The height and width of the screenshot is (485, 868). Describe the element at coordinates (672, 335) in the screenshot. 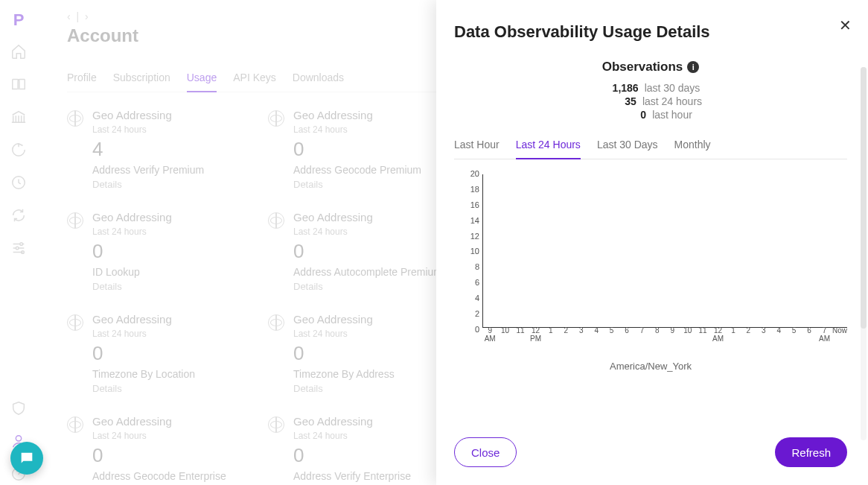

I see `x-tick: 9` at that location.